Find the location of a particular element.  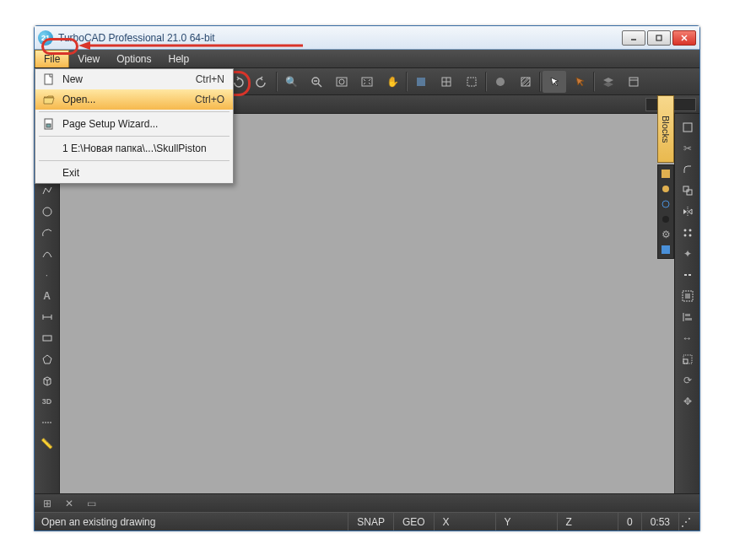

tool-hatch-icon is located at coordinates (526, 82).